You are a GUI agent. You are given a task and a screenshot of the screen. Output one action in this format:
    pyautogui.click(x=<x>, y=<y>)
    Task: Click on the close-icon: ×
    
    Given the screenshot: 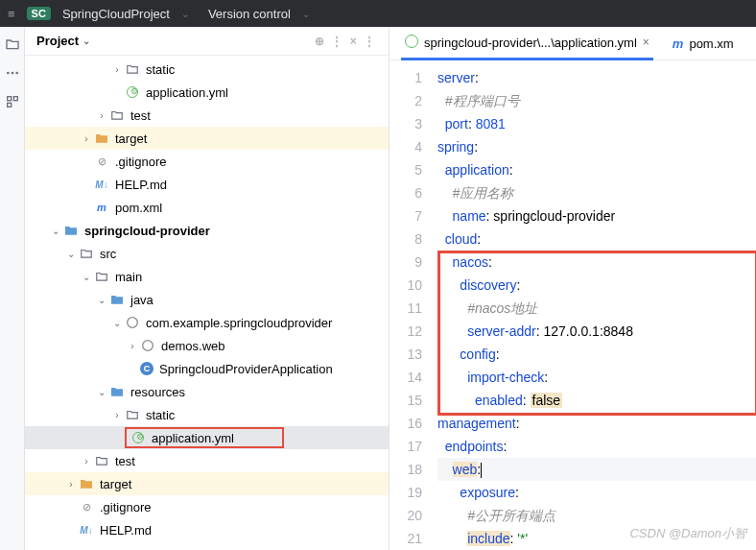 What is the action you would take?
    pyautogui.click(x=647, y=42)
    